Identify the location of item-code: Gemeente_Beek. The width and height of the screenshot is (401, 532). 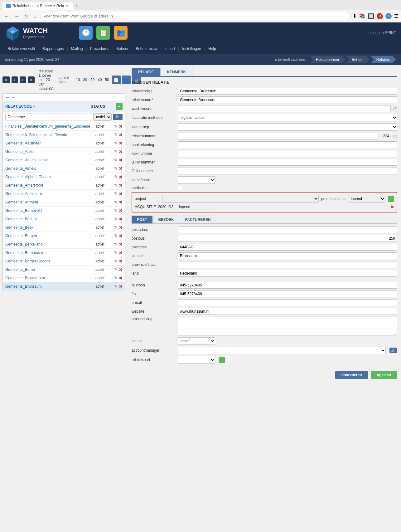
(51, 227).